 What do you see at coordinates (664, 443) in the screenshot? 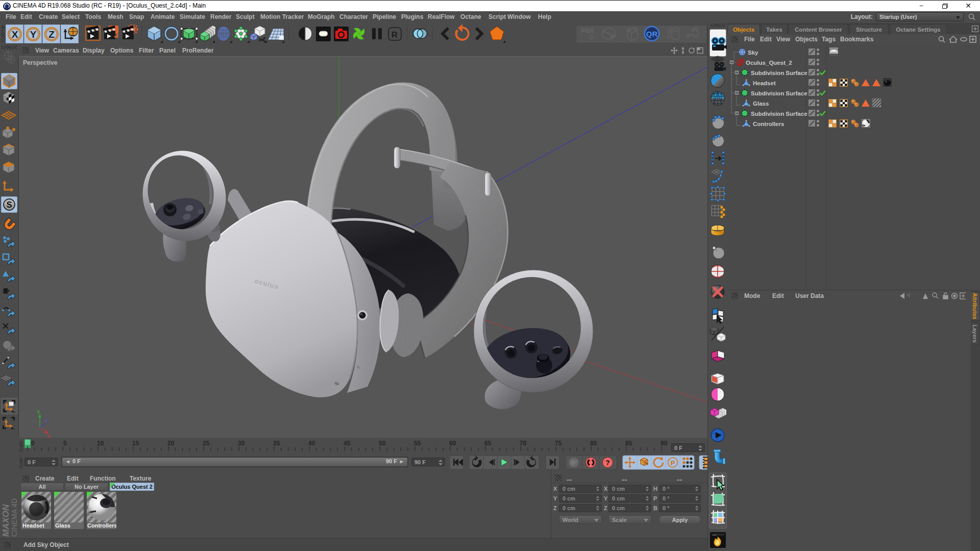
I see `svg-text: 90` at bounding box center [664, 443].